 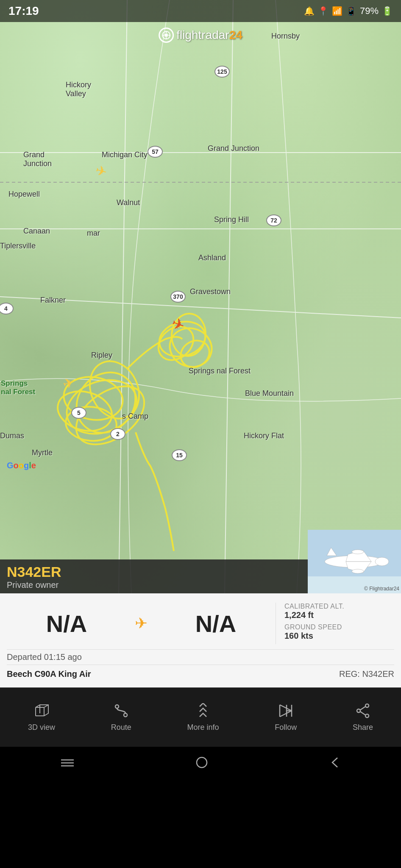 I want to click on nav-follow: Follow, so click(x=286, y=718).